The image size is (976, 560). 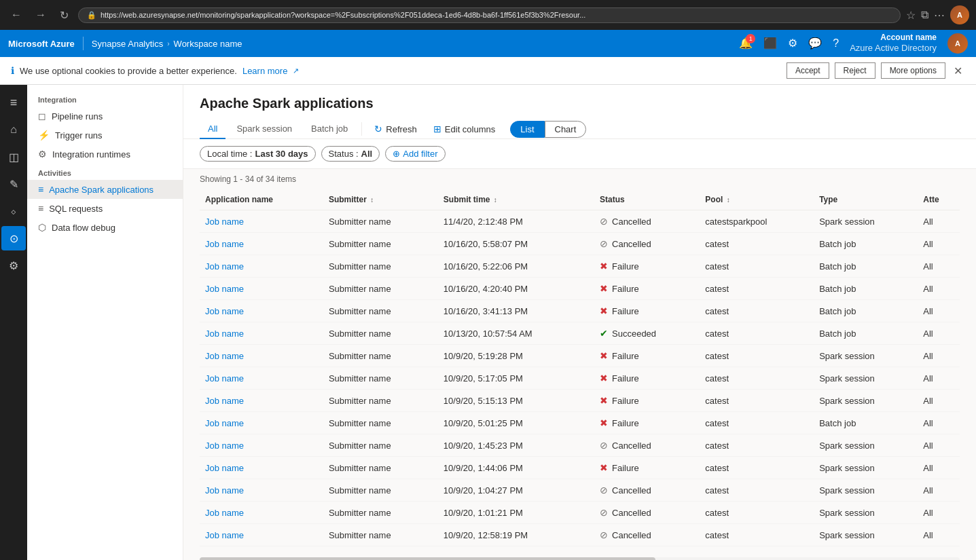 What do you see at coordinates (208, 43) in the screenshot?
I see `breadcrumb-workspace: Workspace name` at bounding box center [208, 43].